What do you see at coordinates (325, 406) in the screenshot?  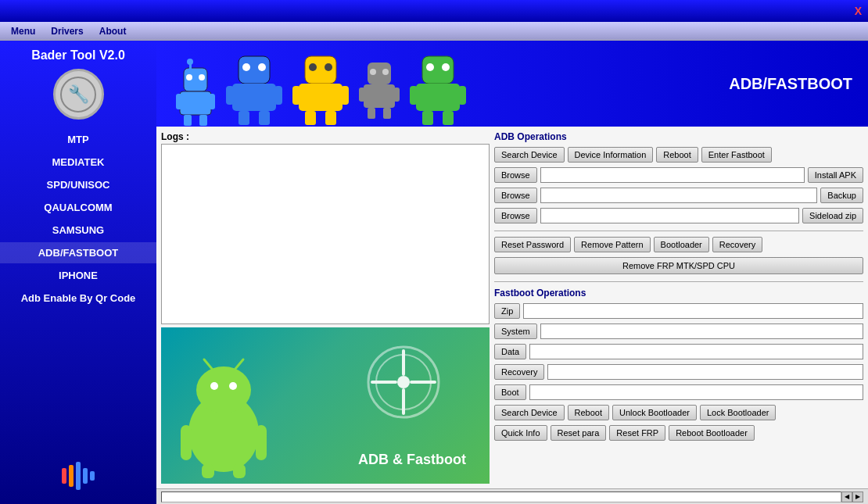 I see `fastboot-image: ADB & Fastboot` at bounding box center [325, 406].